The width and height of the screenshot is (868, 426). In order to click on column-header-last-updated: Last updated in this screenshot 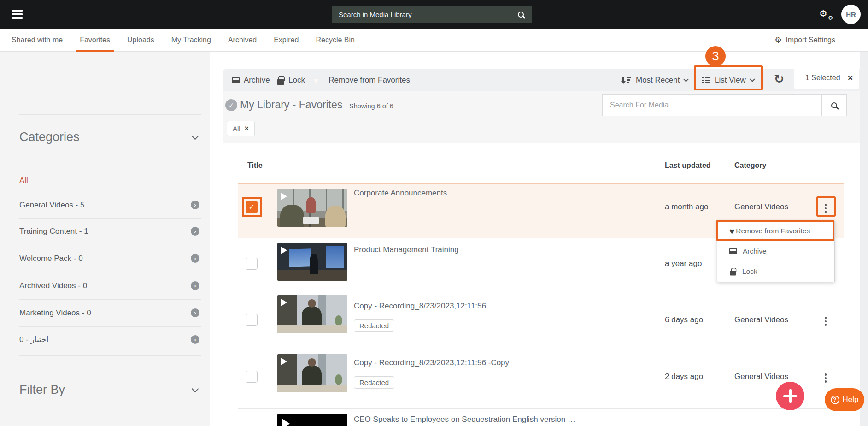, I will do `click(688, 166)`.